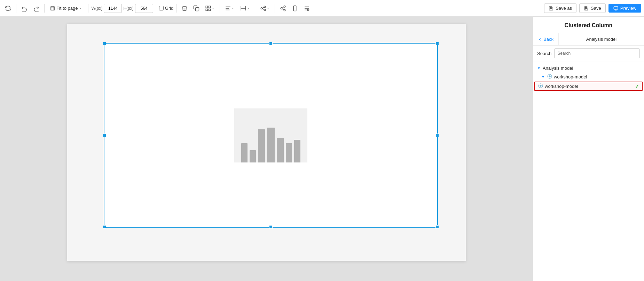  Describe the element at coordinates (255, 8) in the screenshot. I see `sep7` at that location.